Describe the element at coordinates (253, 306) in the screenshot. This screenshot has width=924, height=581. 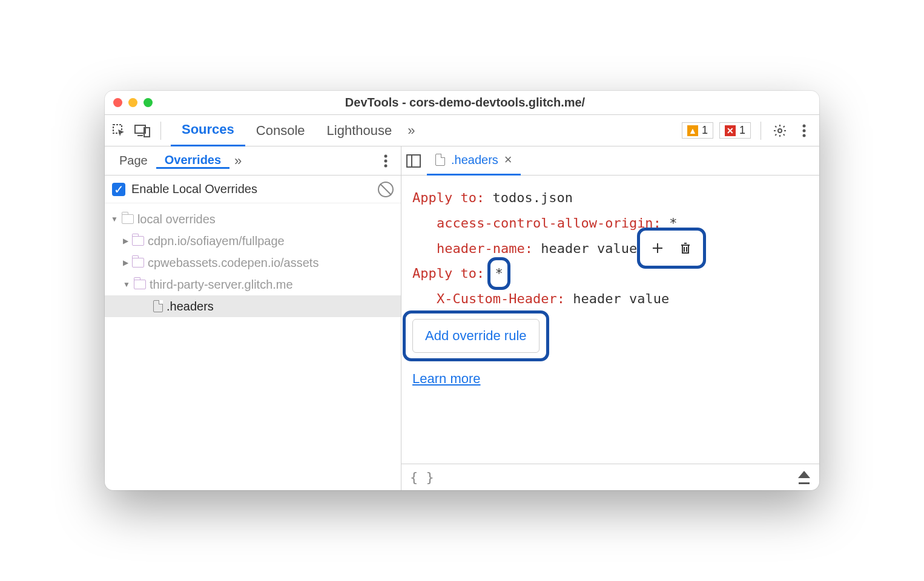
I see `tree-file-selected: .headers` at that location.